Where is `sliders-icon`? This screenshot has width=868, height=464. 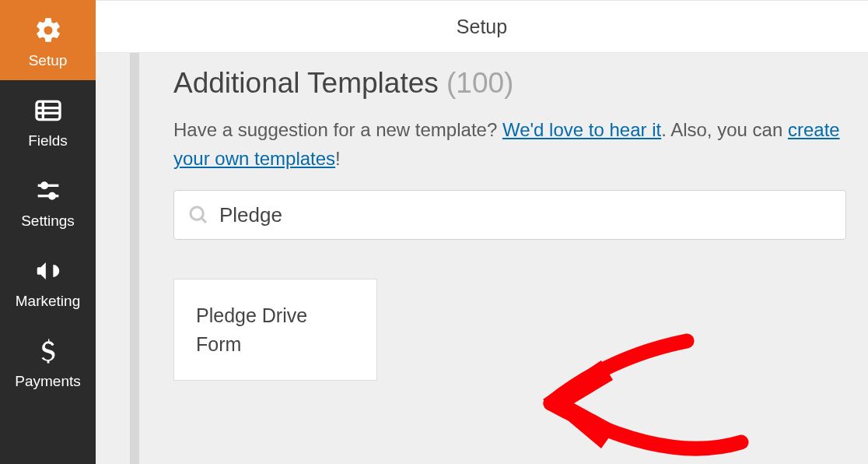 sliders-icon is located at coordinates (48, 191).